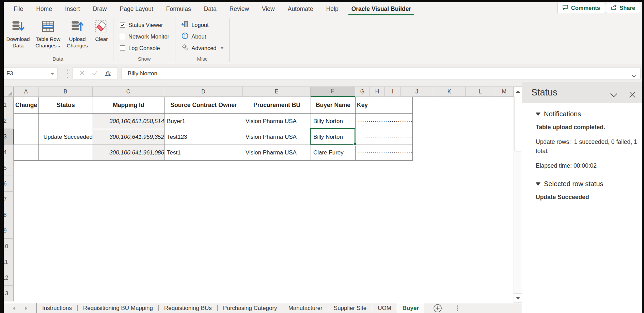 This screenshot has height=313, width=644. What do you see at coordinates (480, 92) in the screenshot?
I see `column-header-l: L` at bounding box center [480, 92].